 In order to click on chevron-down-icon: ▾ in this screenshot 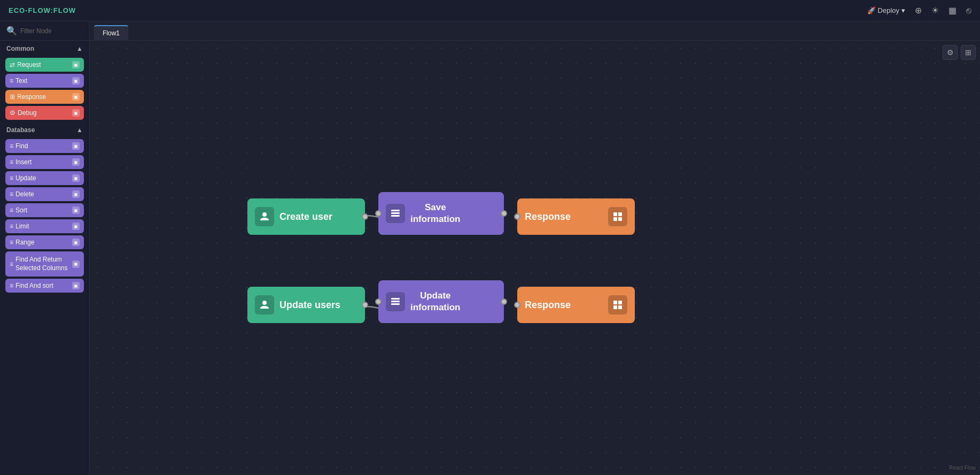, I will do `click(903, 11)`.